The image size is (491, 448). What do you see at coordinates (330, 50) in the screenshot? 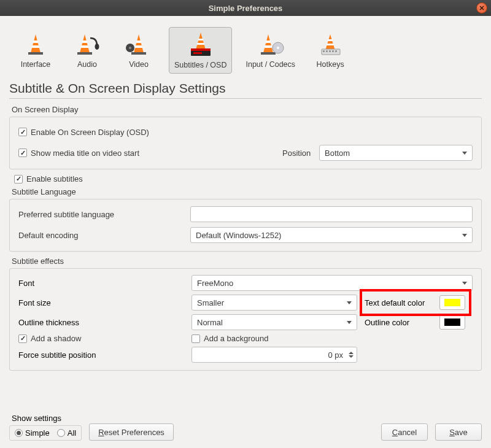
I see `tab-hotkeys: Hotkeys` at bounding box center [330, 50].